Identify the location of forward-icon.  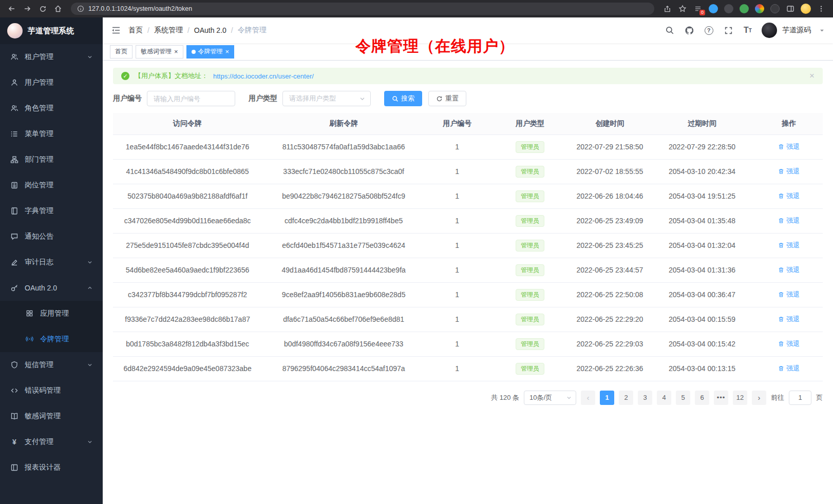
(27, 9).